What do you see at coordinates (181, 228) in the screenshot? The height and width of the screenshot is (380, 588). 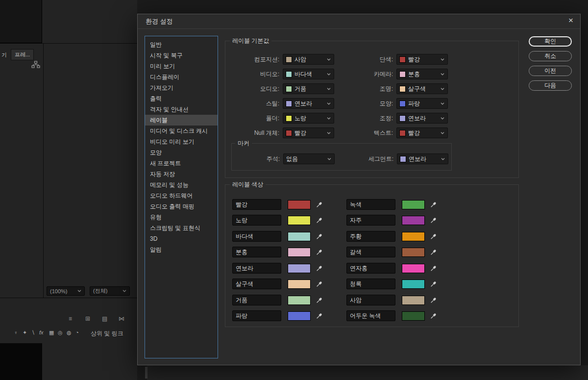 I see `sidebar-item-scripting-expressions: 스크립팅 및 표현식` at bounding box center [181, 228].